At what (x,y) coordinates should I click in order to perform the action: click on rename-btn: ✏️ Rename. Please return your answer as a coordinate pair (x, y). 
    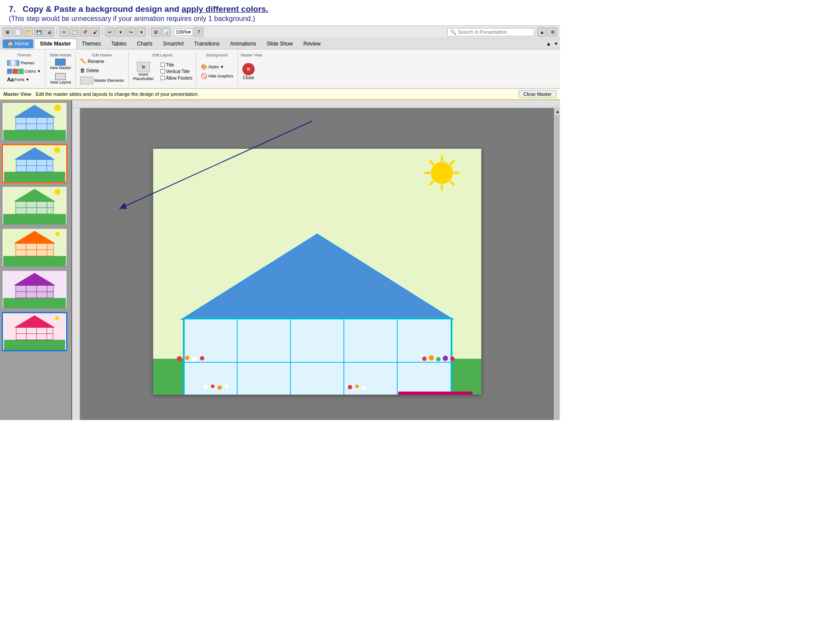
    Looking at the image, I should click on (102, 61).